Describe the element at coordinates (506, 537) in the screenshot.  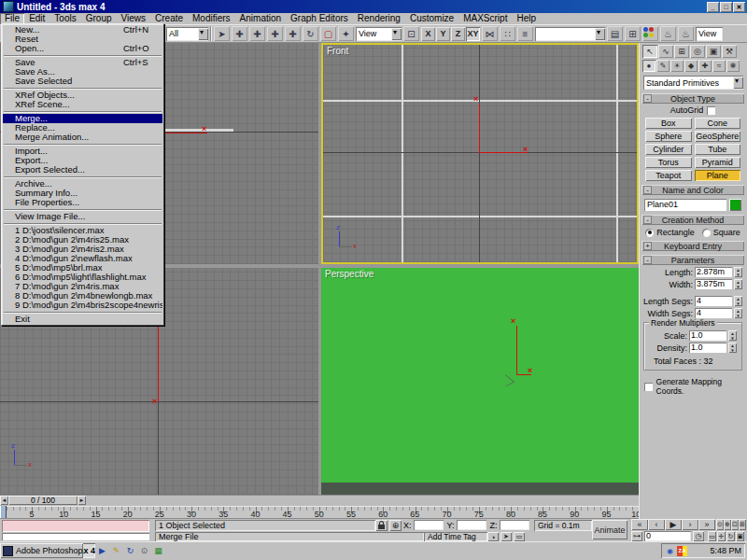
I see `crossing-selection-icon: ➤` at that location.